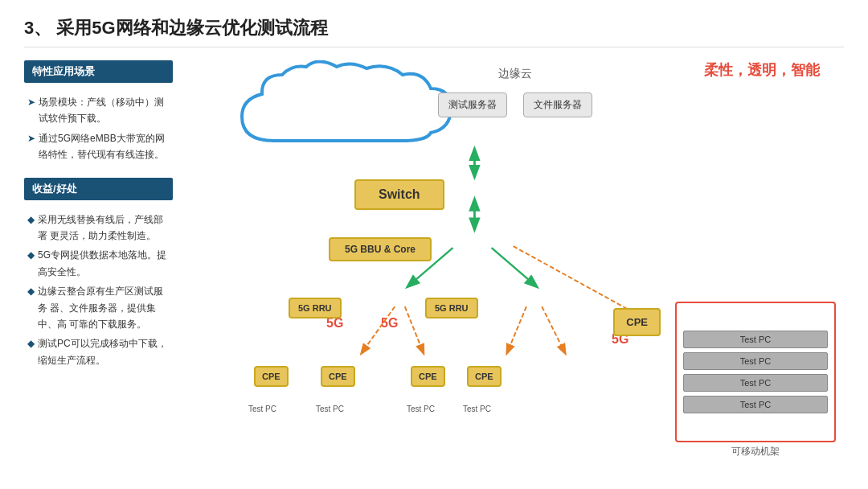  I want to click on testpc-label-4: Test PC, so click(477, 409).